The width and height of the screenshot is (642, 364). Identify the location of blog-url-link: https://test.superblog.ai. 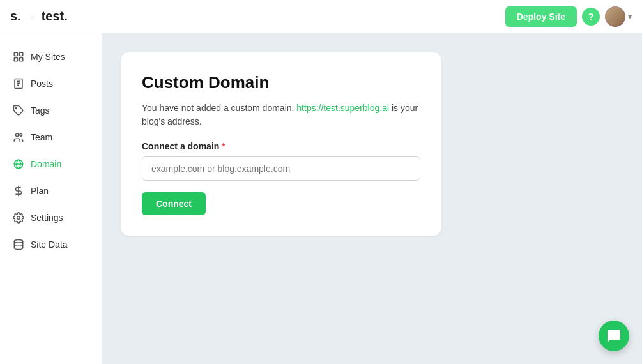
(342, 108).